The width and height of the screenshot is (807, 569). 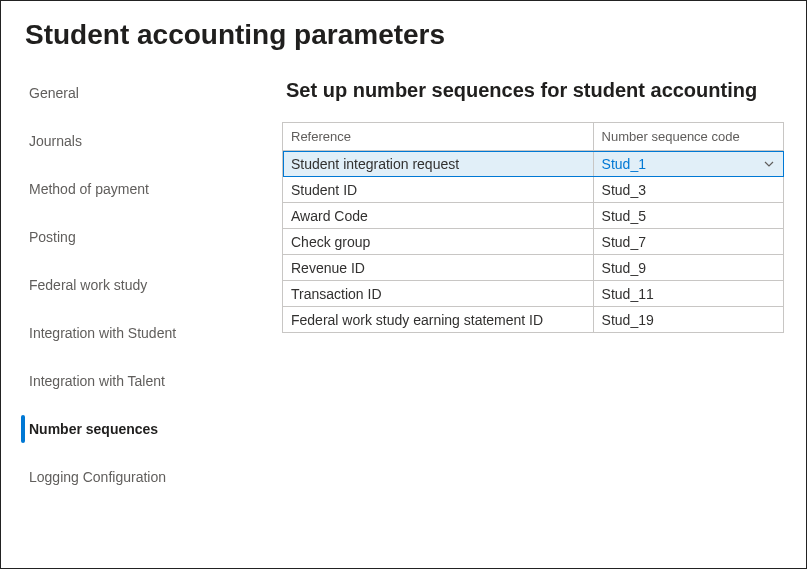 What do you see at coordinates (534, 137) in the screenshot?
I see `table-header-row: Reference Number sequence code` at bounding box center [534, 137].